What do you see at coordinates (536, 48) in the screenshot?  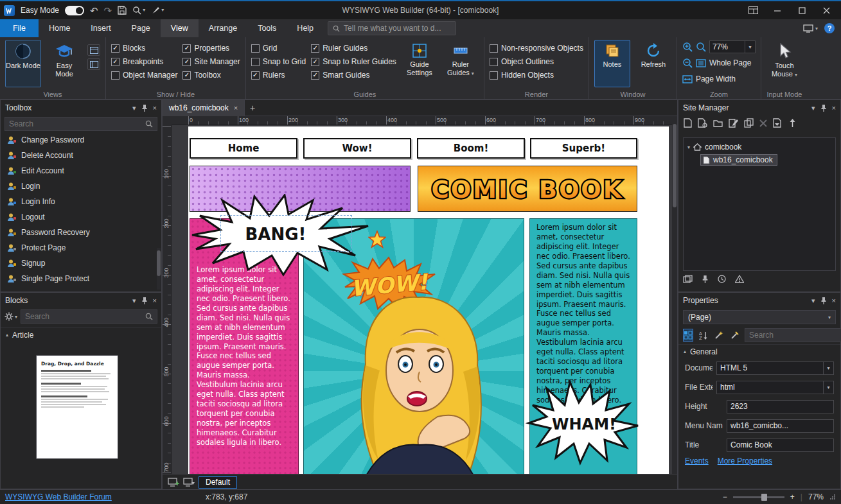 I see `check-non-responsive-objects: Non-responsive Objects` at bounding box center [536, 48].